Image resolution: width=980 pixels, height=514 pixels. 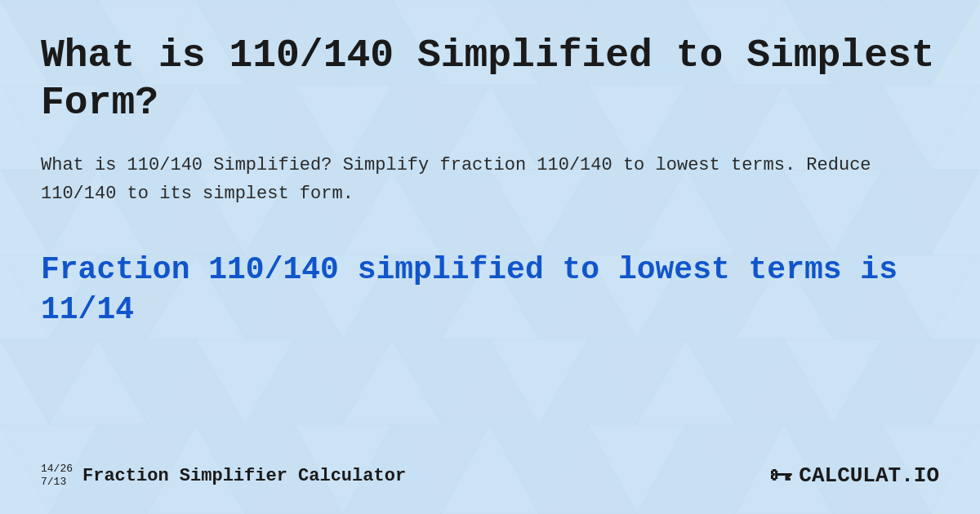 What do you see at coordinates (57, 475) in the screenshot?
I see `footer-fraction: 14/26 7/13` at bounding box center [57, 475].